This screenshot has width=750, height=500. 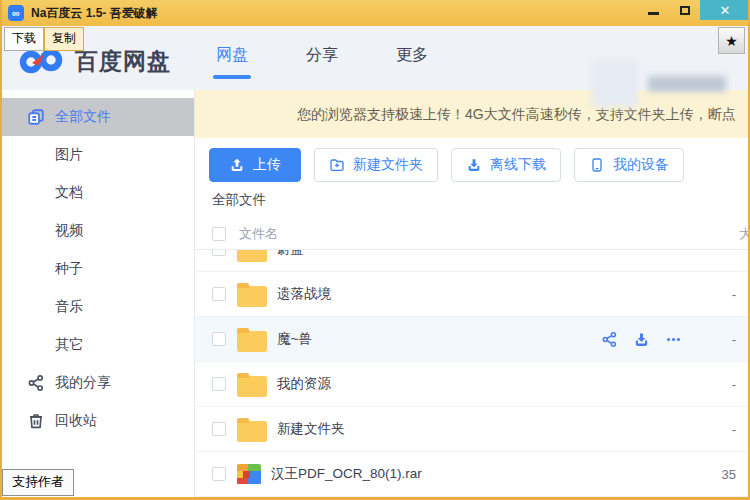 I want to click on file-row: 魔~兽-, so click(x=472, y=340).